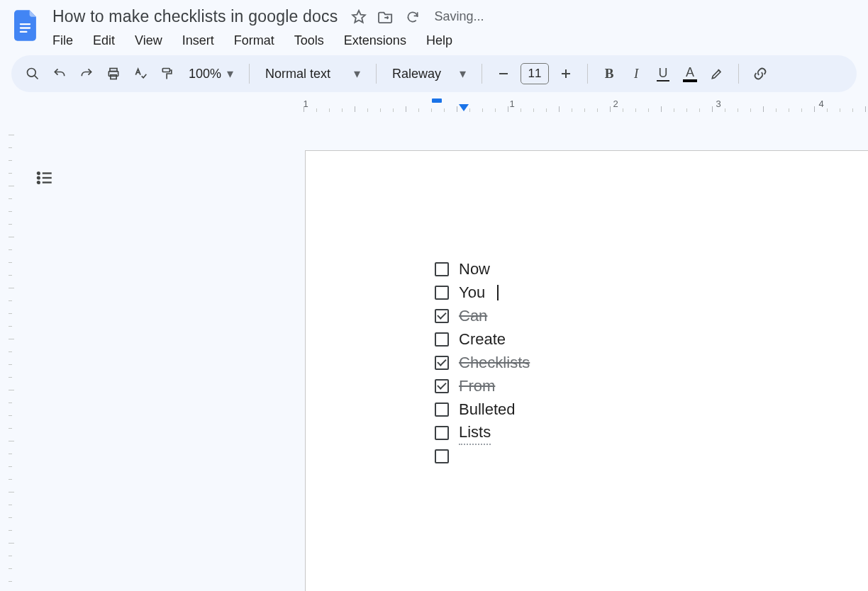 Image resolution: width=868 pixels, height=591 pixels. What do you see at coordinates (512, 103) in the screenshot?
I see `ruler-number: 1` at bounding box center [512, 103].